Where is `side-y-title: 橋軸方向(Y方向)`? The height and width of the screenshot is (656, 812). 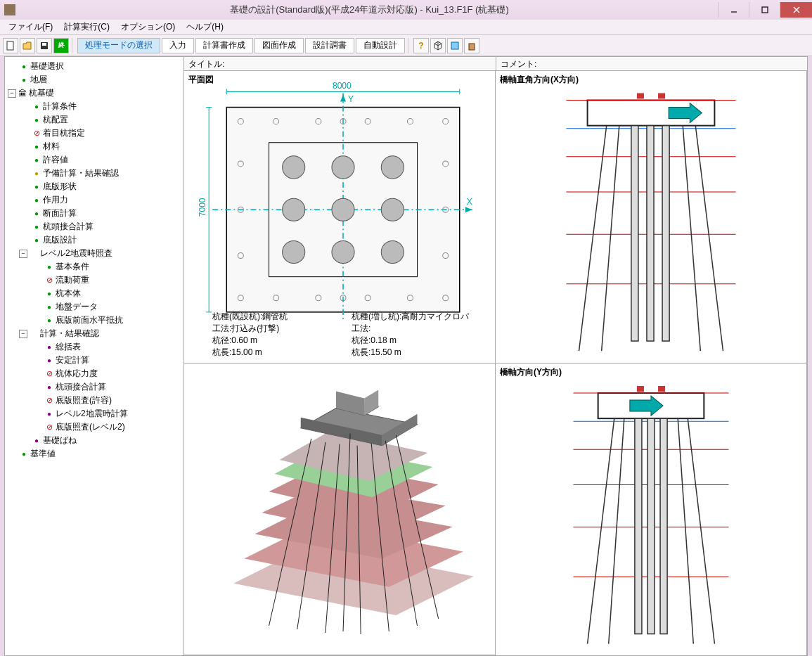
side-y-title: 橋軸方向(Y方向) is located at coordinates (531, 373).